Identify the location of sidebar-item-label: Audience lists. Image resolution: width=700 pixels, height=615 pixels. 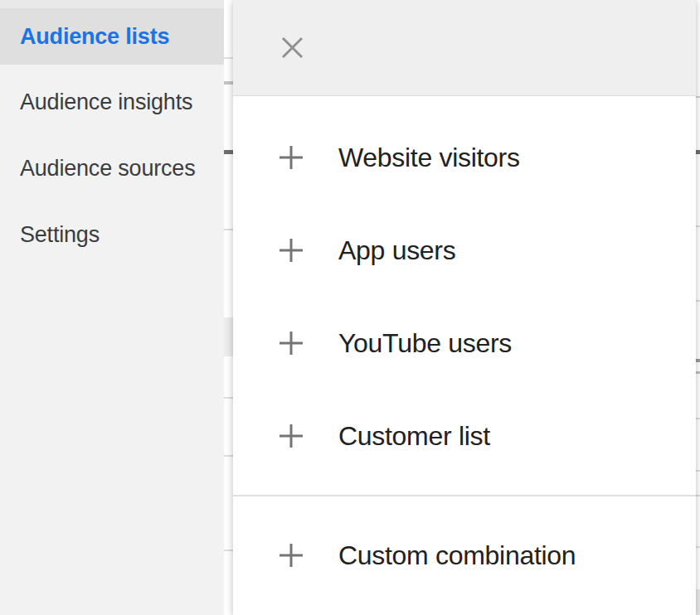
(95, 36).